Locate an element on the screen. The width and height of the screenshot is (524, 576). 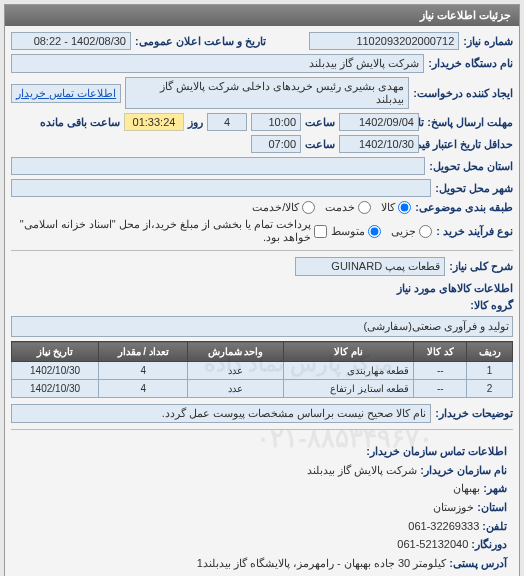
buyer-org-label: نام دستگاه خریدار: is located at coordinates (470, 64).